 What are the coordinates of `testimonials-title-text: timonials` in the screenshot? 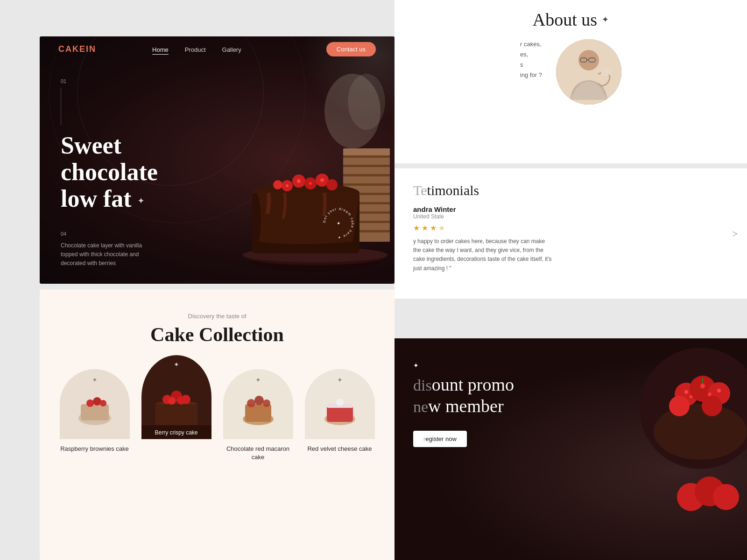 It's located at (453, 190).